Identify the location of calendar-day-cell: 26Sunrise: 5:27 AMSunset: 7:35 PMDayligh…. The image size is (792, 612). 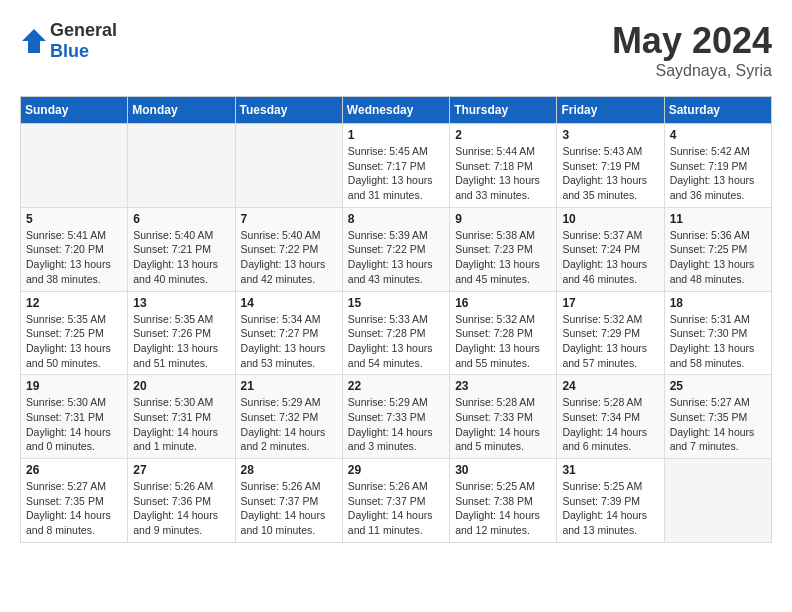
(74, 501).